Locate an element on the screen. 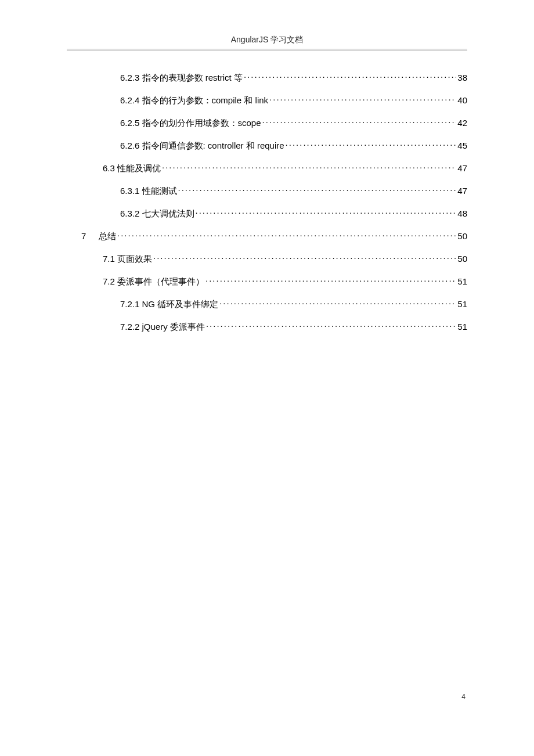 The width and height of the screenshot is (534, 756). toc-entry: 6.2.5 指令的划分作用域参数：scope 42 is located at coordinates (267, 123).